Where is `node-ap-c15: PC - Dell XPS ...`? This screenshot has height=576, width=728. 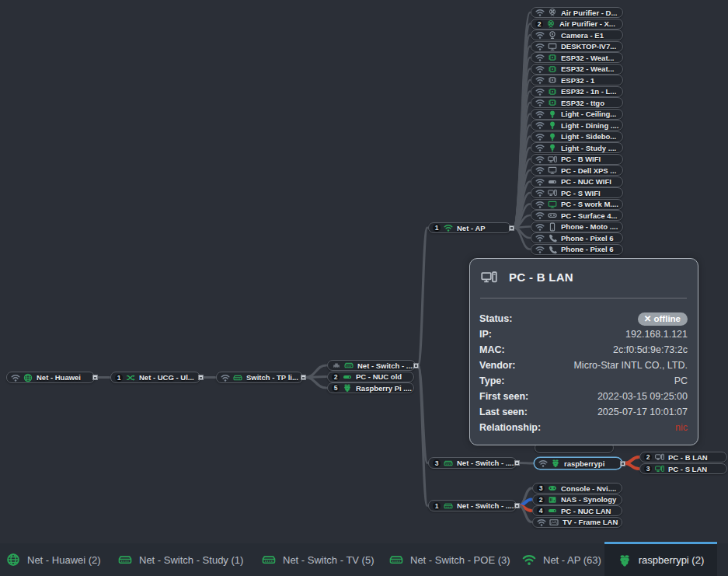
node-ap-c15: PC - Dell XPS ... is located at coordinates (576, 170).